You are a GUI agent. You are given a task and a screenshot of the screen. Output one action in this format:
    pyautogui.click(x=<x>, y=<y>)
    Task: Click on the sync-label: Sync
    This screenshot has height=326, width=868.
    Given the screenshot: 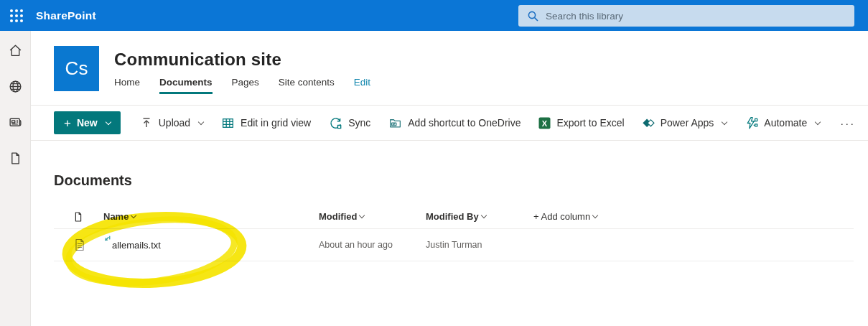 What is the action you would take?
    pyautogui.click(x=359, y=123)
    